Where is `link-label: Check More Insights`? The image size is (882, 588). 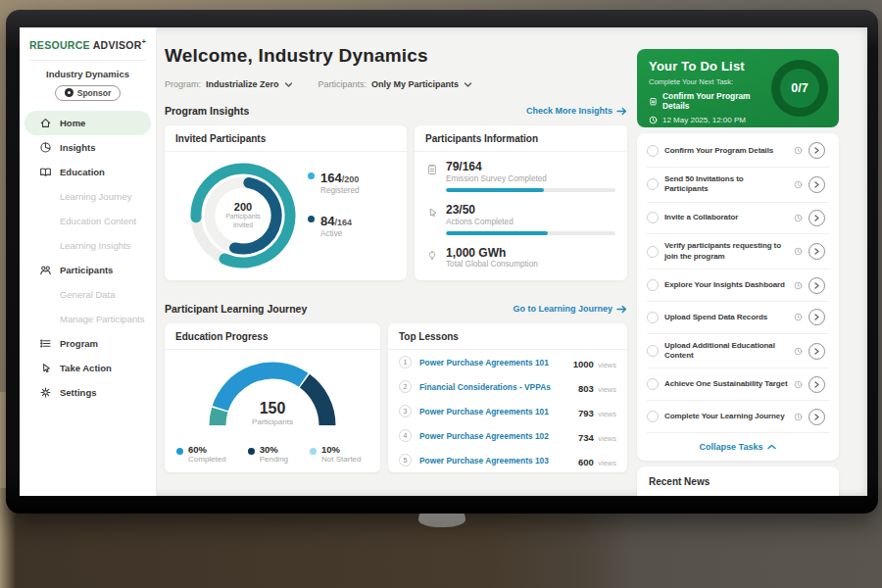
link-label: Check More Insights is located at coordinates (569, 111).